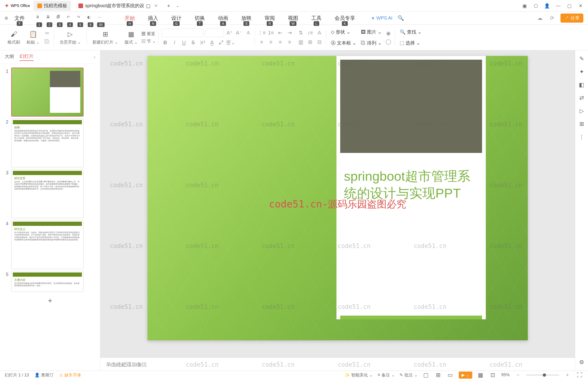 The image size is (588, 379). Describe the element at coordinates (319, 33) in the screenshot. I see `text-effects-icon: A` at that location.